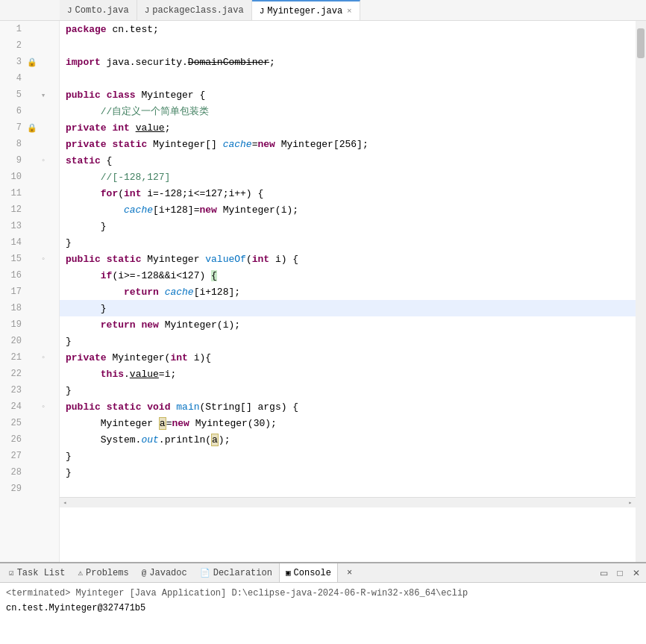  What do you see at coordinates (30, 210) in the screenshot?
I see `gutter-row-12: 12` at bounding box center [30, 210].